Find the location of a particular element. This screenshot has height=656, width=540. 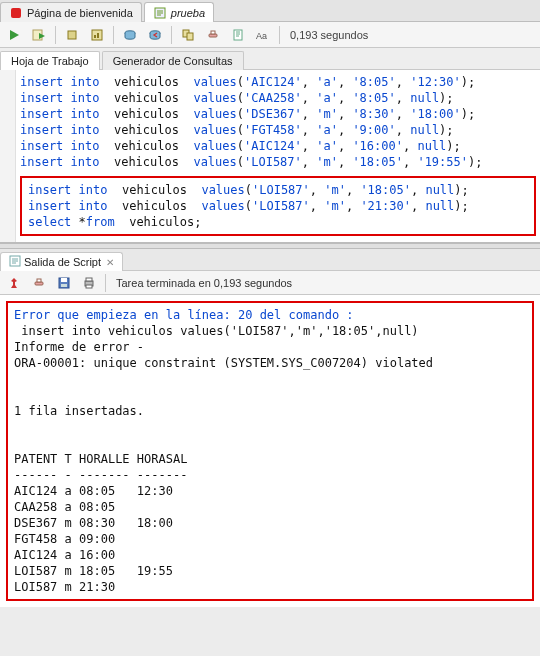

tab-label: Página de bienvenida is located at coordinates (80, 13).